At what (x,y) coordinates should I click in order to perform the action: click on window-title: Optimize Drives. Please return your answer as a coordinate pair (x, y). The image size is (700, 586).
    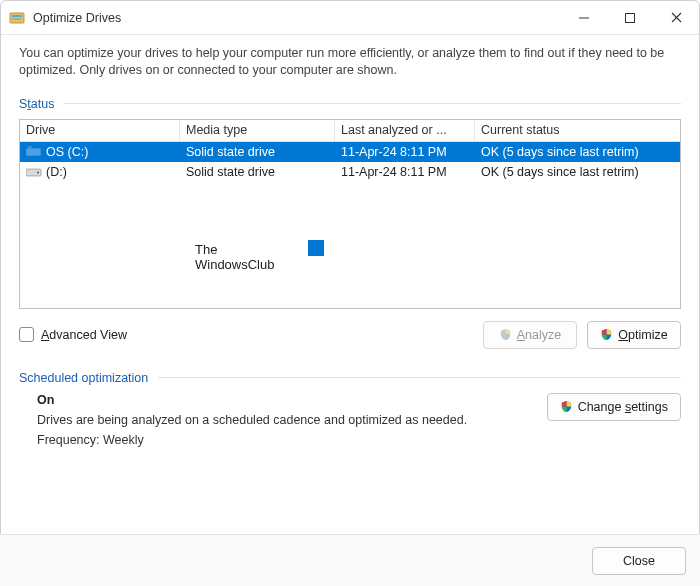
    Looking at the image, I should click on (77, 18).